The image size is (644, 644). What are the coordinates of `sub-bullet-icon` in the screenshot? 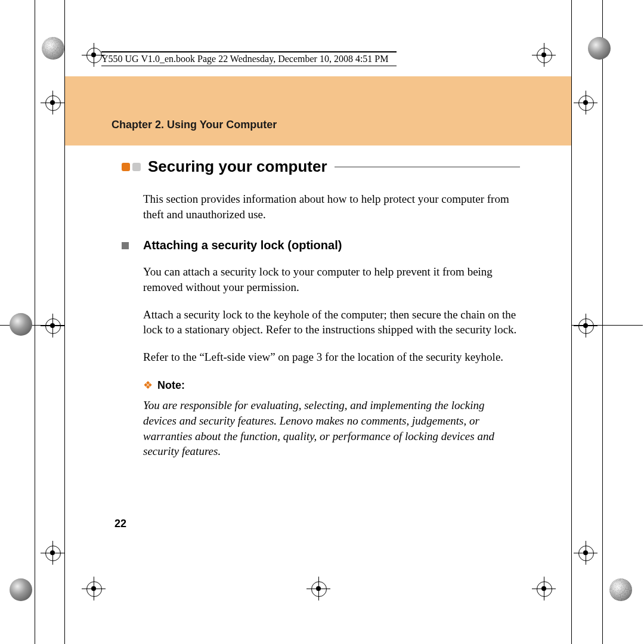 It's located at (125, 246).